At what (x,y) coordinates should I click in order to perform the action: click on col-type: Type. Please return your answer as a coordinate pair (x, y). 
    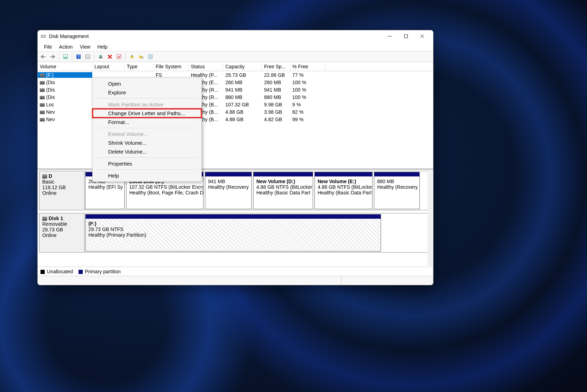
    Looking at the image, I should click on (139, 67).